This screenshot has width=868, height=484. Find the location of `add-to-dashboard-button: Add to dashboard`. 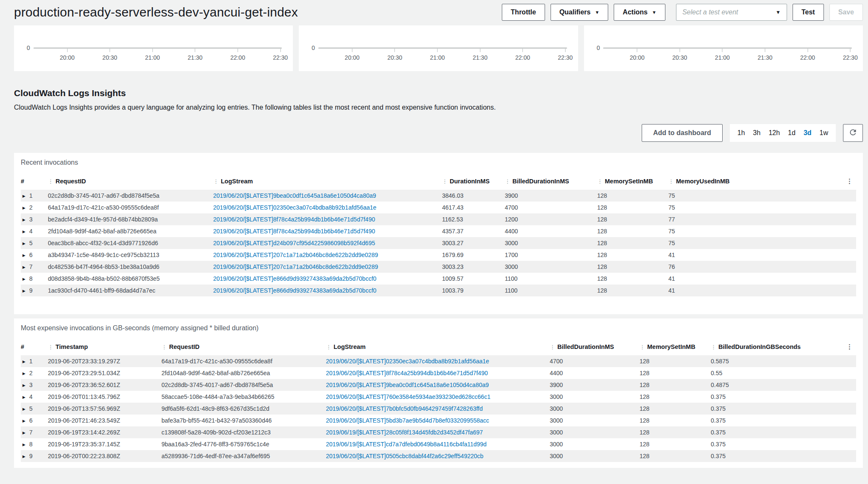

add-to-dashboard-button: Add to dashboard is located at coordinates (682, 133).